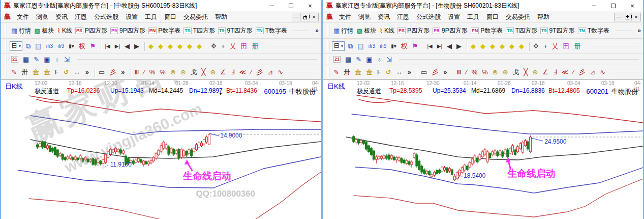  What do you see at coordinates (403, 17) in the screenshot?
I see `menu-江恩: 江恩` at bounding box center [403, 17].